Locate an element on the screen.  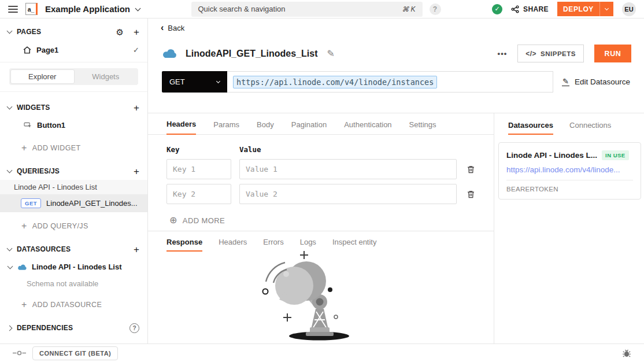
dependencies-header-label: DEPENDENCIES is located at coordinates (45, 328).